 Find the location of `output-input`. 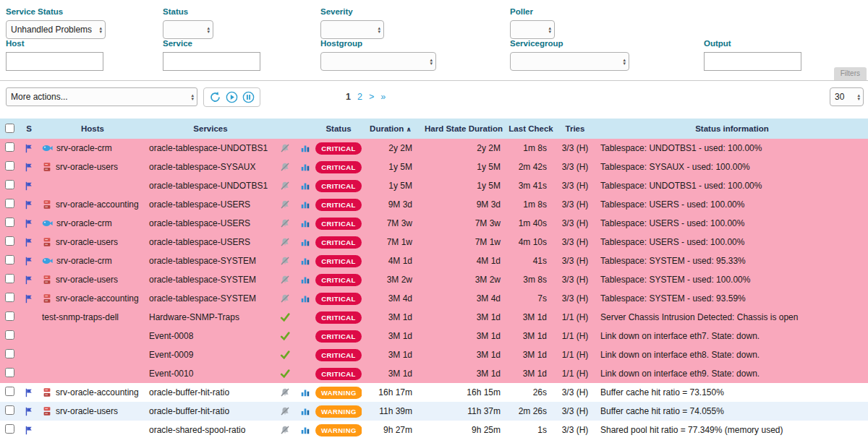

output-input is located at coordinates (752, 61).